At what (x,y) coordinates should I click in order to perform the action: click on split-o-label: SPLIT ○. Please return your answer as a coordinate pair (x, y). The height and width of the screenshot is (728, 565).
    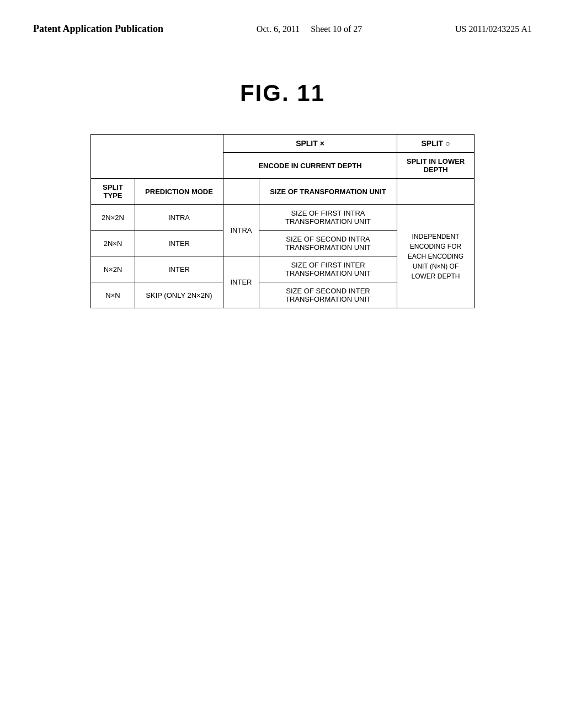
    Looking at the image, I should click on (436, 143).